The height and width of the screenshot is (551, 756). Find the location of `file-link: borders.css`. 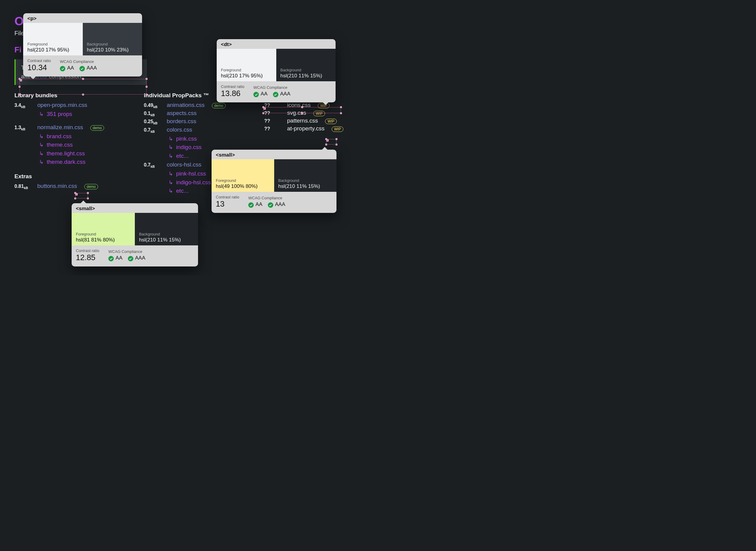

file-link: borders.css is located at coordinates (181, 121).